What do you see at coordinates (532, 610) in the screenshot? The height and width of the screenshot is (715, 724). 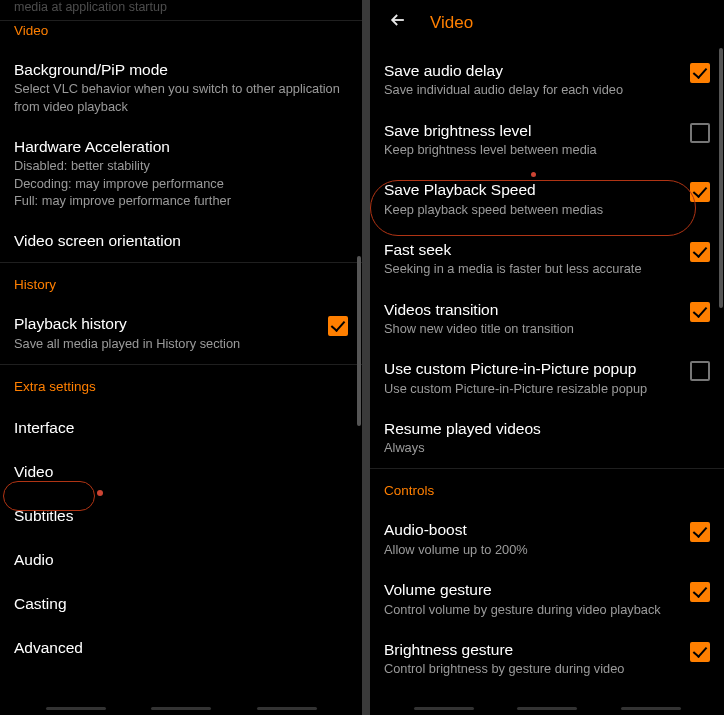 I see `pref-sub: Control volume by gesture during video p…` at bounding box center [532, 610].